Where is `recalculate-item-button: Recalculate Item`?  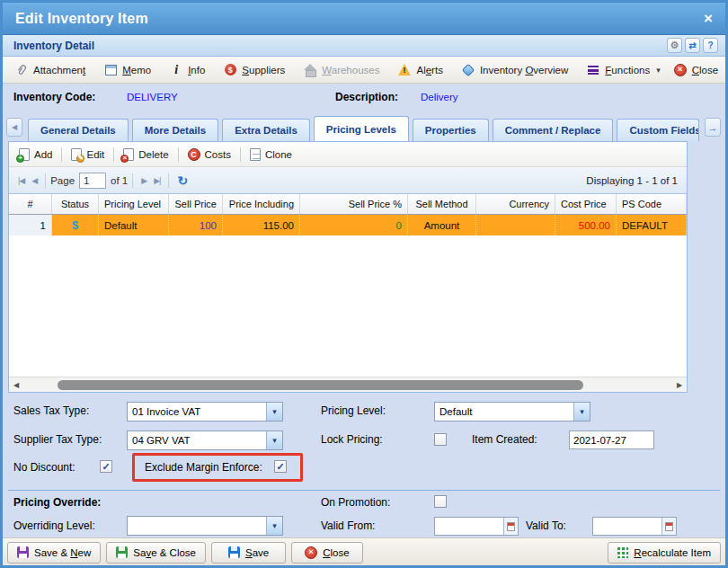 recalculate-item-button: Recalculate Item is located at coordinates (664, 553).